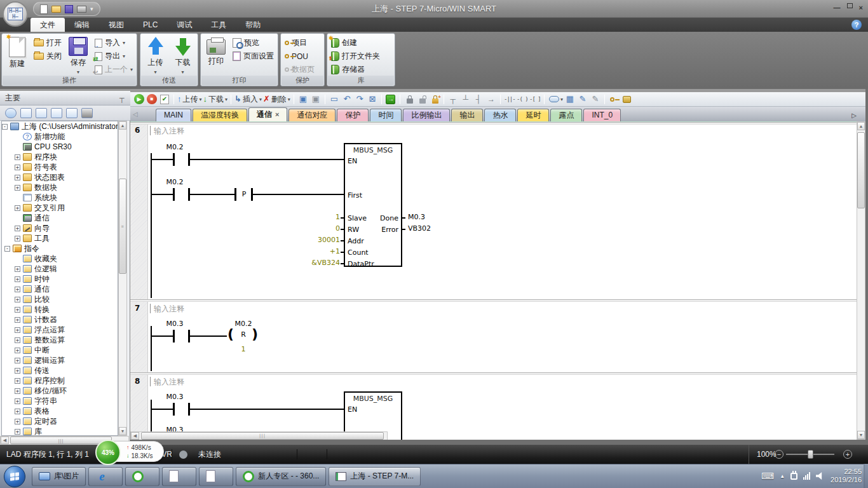  Describe the element at coordinates (123, 126) in the screenshot. I see `scroll-up-icon: ▲` at that location.